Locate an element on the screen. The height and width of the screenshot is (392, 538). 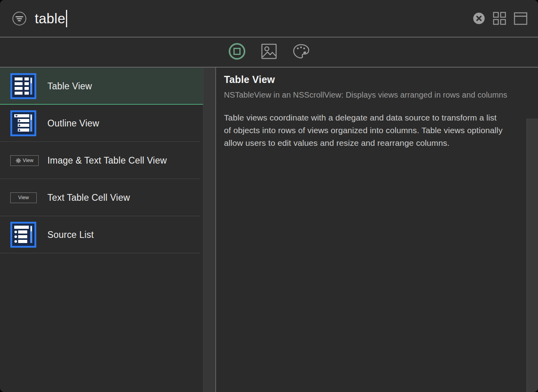
search-bar-actions is located at coordinates (500, 18).